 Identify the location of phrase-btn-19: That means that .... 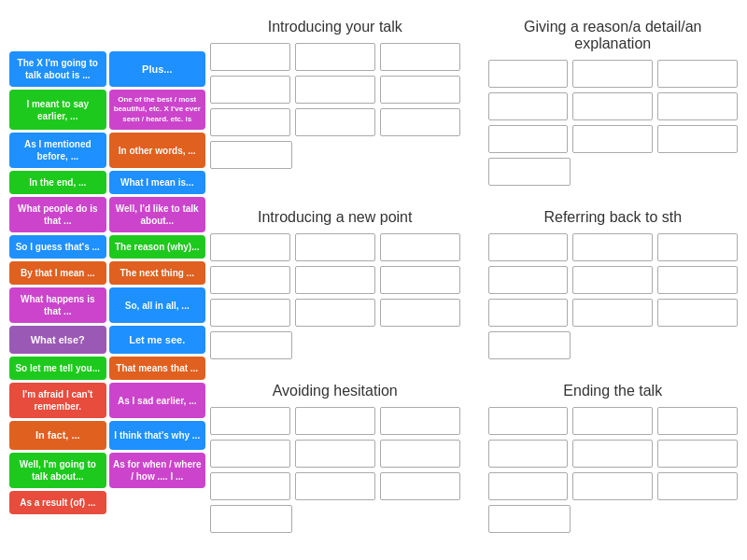
(158, 368).